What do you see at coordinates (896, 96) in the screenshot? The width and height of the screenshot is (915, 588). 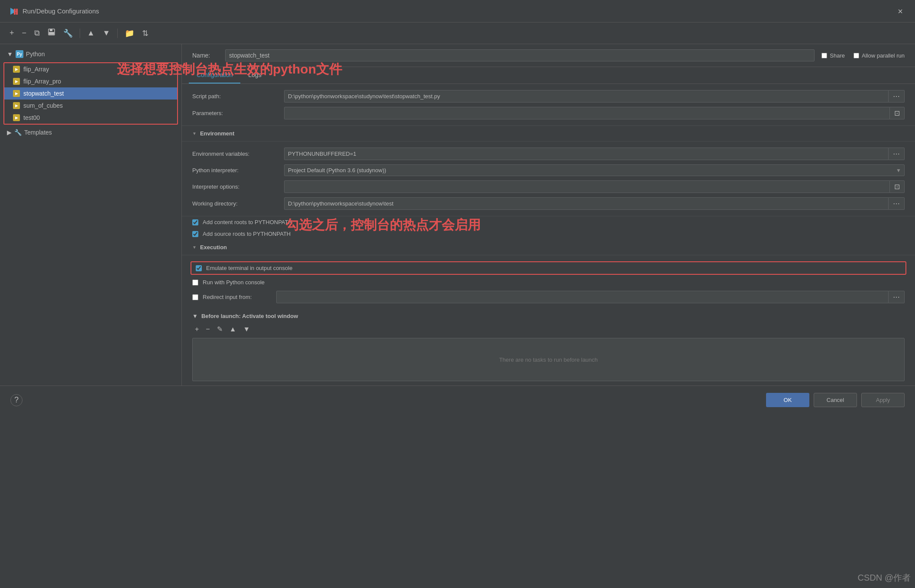 I see `script-path-browse-button: ⋯` at bounding box center [896, 96].